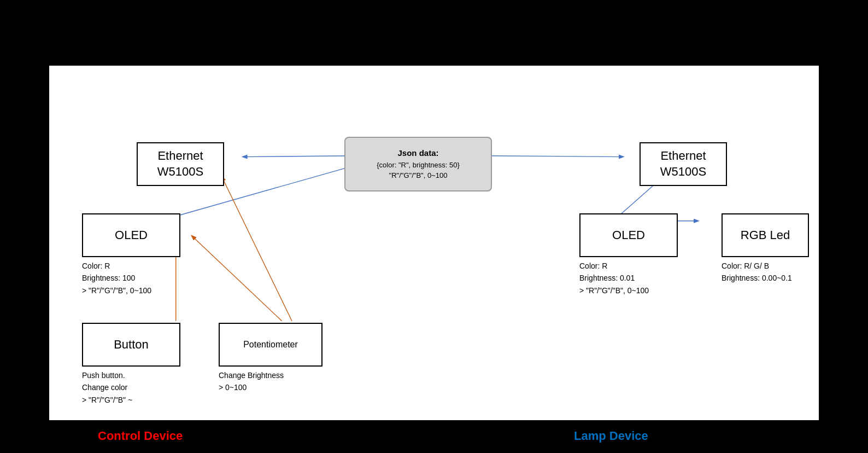 The height and width of the screenshot is (453, 868). I want to click on ethernet-left-line2: W5100S, so click(180, 172).